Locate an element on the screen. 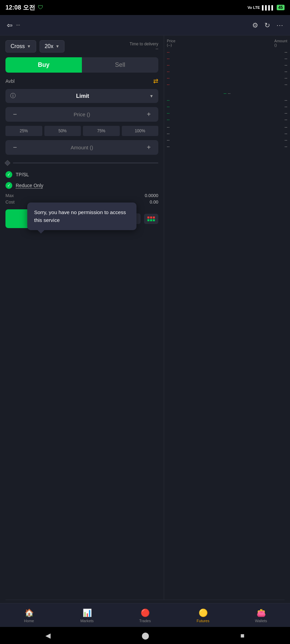 The image size is (290, 644). amount-col-label: Amount () is located at coordinates (281, 43).